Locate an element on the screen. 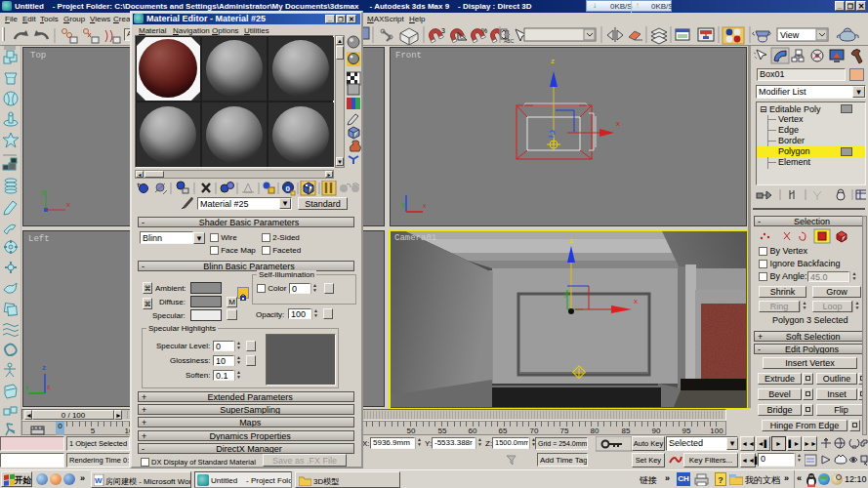  svg-text: 70 is located at coordinates (535, 431).